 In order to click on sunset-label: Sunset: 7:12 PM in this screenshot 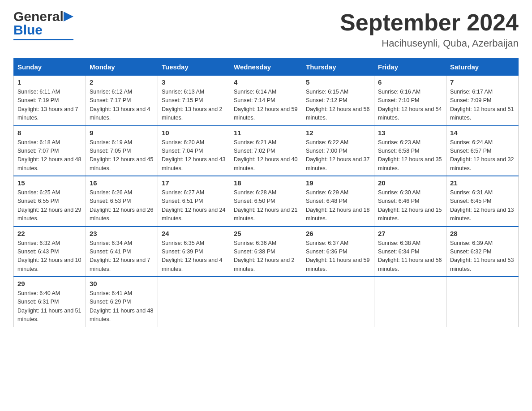, I will do `click(326, 100)`.